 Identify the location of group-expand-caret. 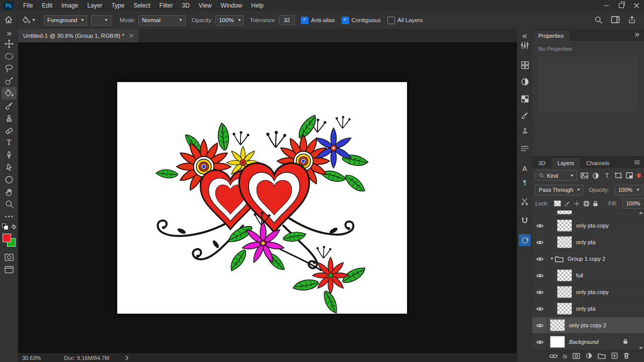
(552, 259).